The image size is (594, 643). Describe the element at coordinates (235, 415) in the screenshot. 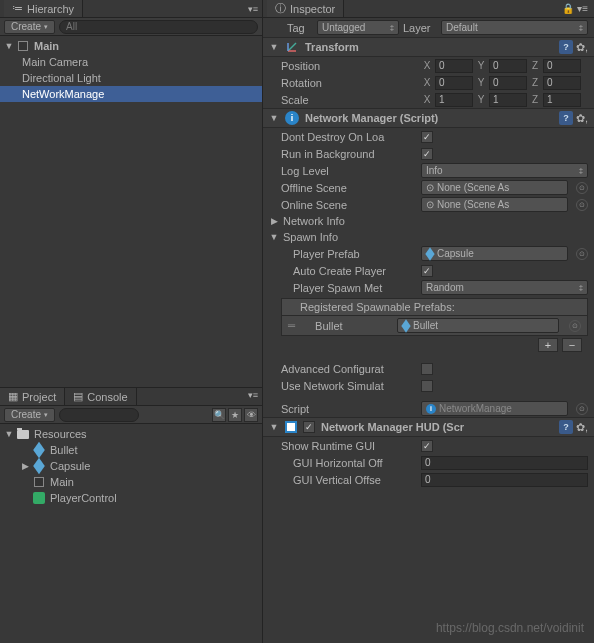

I see `favorite-icon: ★` at that location.